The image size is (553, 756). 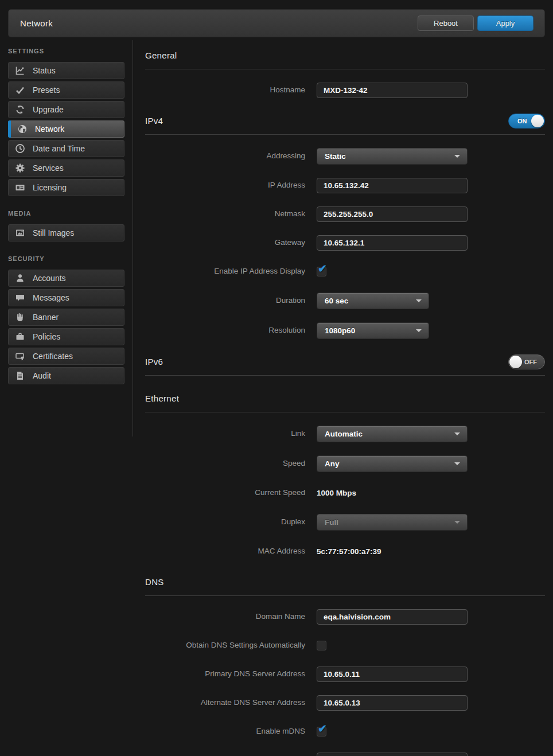 What do you see at coordinates (162, 398) in the screenshot?
I see `section-title: Ethernet` at bounding box center [162, 398].